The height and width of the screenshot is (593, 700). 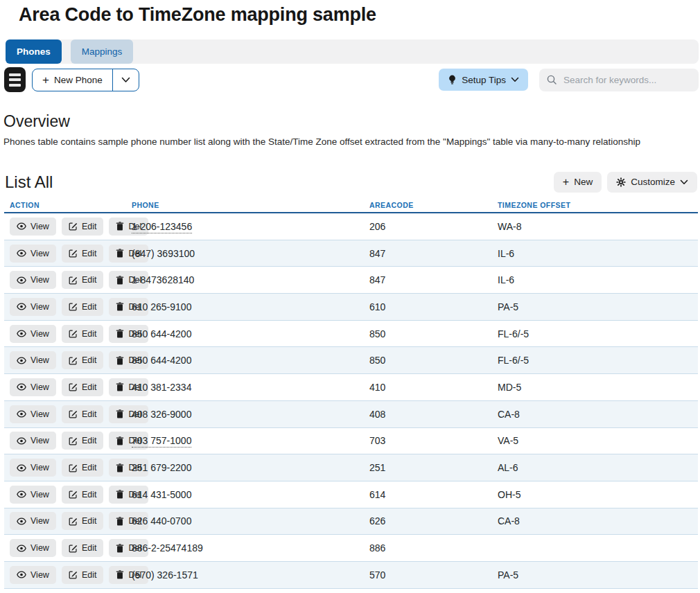 What do you see at coordinates (597, 360) in the screenshot?
I see `timezone-offset-cell: FL-6/-5` at bounding box center [597, 360].